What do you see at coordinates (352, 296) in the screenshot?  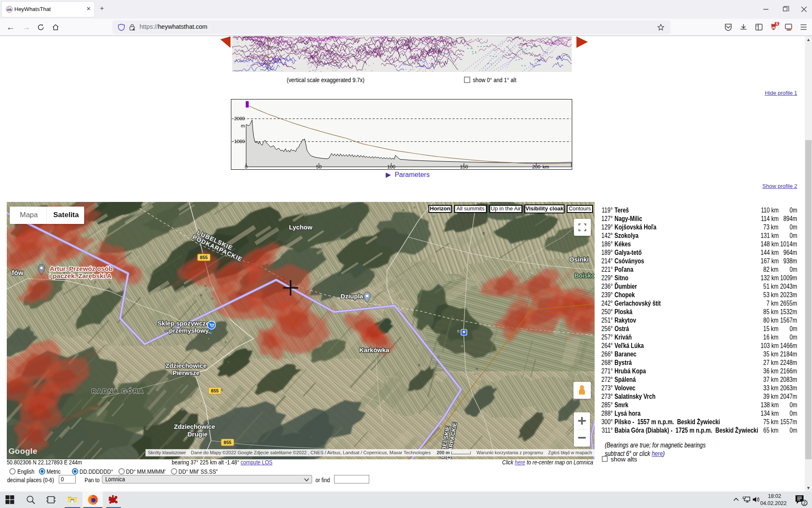 I see `svg-text: Dziupla` at bounding box center [352, 296].